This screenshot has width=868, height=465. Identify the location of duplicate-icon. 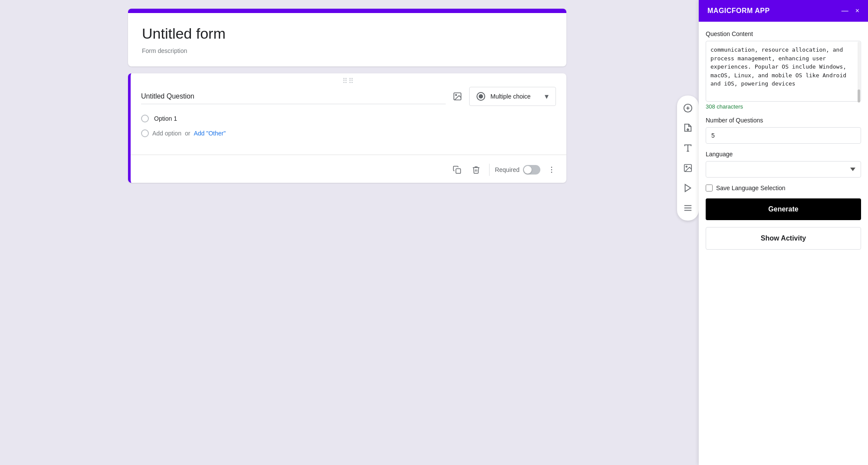
(457, 170).